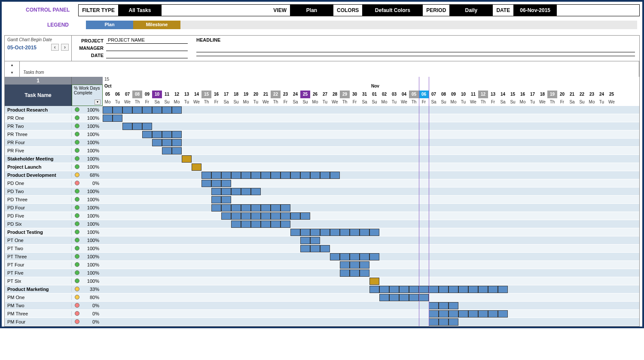 This screenshot has height=360, width=644. Describe the element at coordinates (54, 216) in the screenshot. I see `task-row: PD Five100%` at that location.